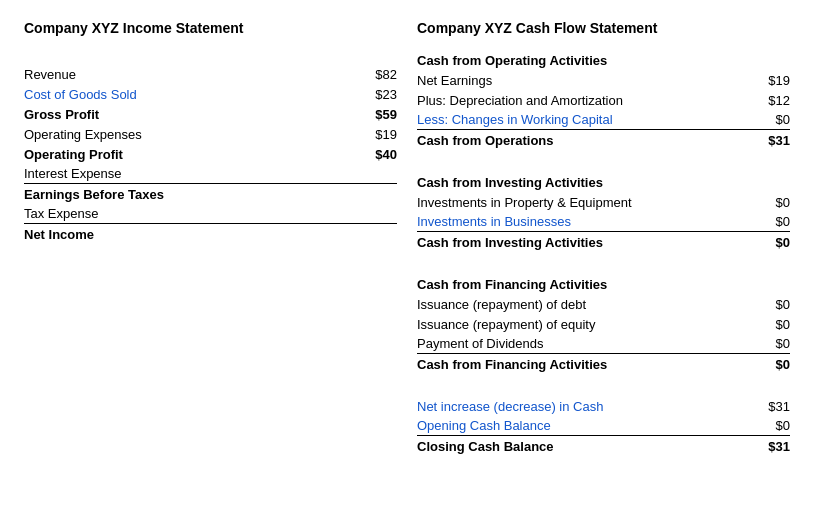 The width and height of the screenshot is (834, 528). I want to click on cf-section-title-label: Cash from Investing Activities, so click(604, 182).